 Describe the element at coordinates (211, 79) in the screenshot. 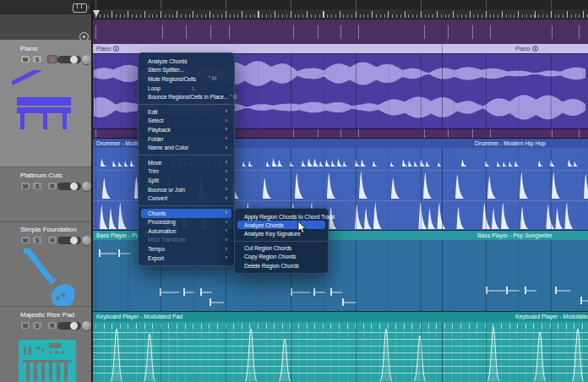

I see `shortcut-hint: ⌃M` at that location.